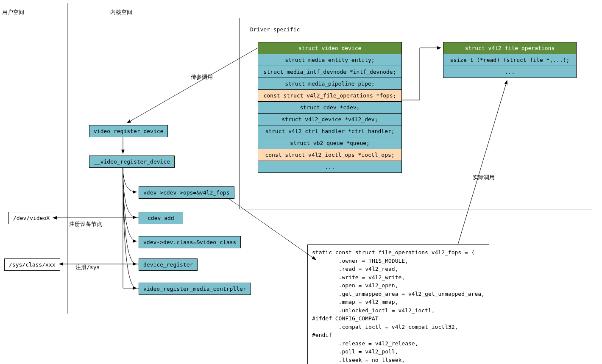 Image resolution: width=602 pixels, height=364 pixels. What do you see at coordinates (330, 155) in the screenshot?
I see `video-device-row-ioctl: const struct v4l2_ioctl_ops *ioctl_ops;` at bounding box center [330, 155].